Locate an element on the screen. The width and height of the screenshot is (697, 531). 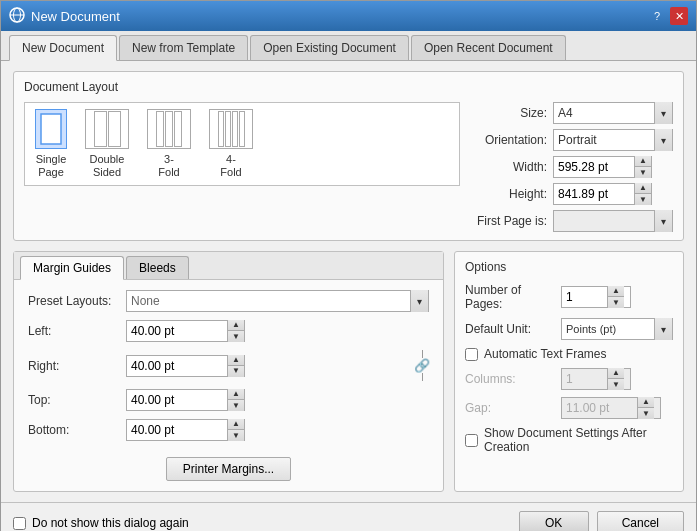
show-settings-row: Show Document Settings After Creation is located at coordinates (569, 440).